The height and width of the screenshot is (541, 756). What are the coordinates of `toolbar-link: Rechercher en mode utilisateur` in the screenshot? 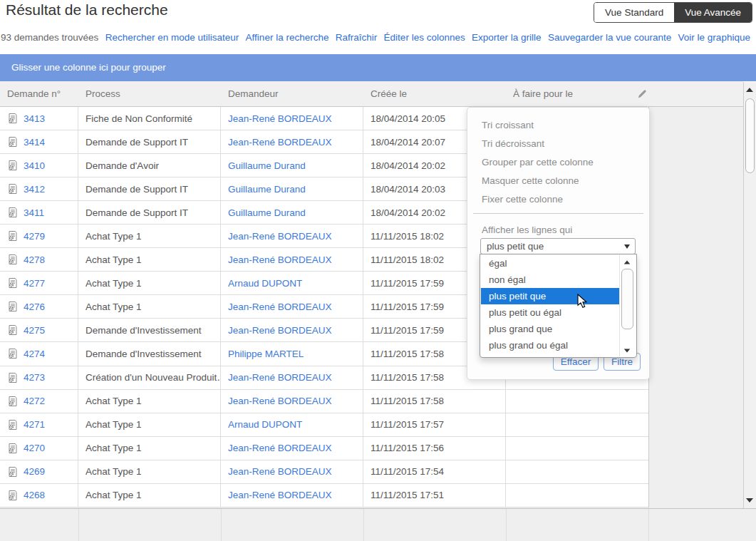 It's located at (172, 37).